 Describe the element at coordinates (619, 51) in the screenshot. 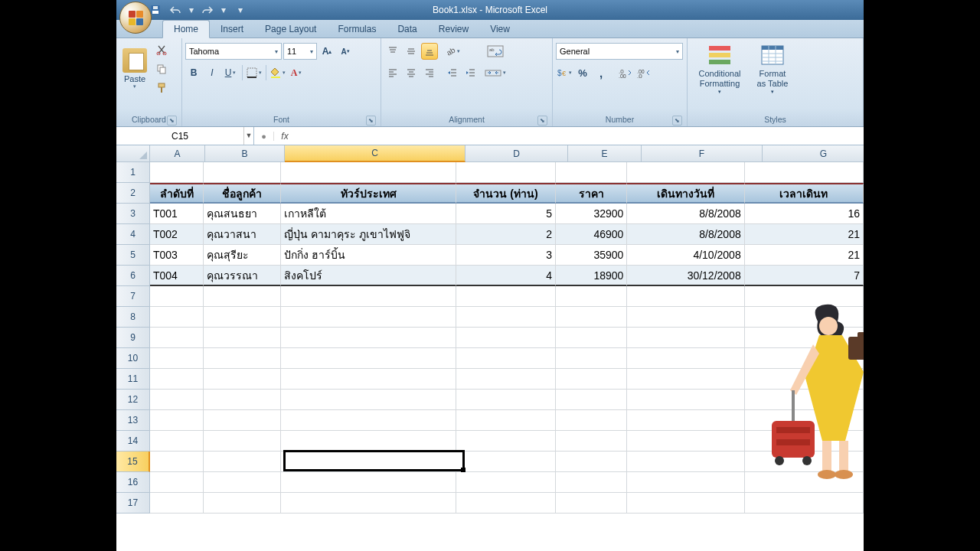

I see `number-format-select: General▾` at that location.